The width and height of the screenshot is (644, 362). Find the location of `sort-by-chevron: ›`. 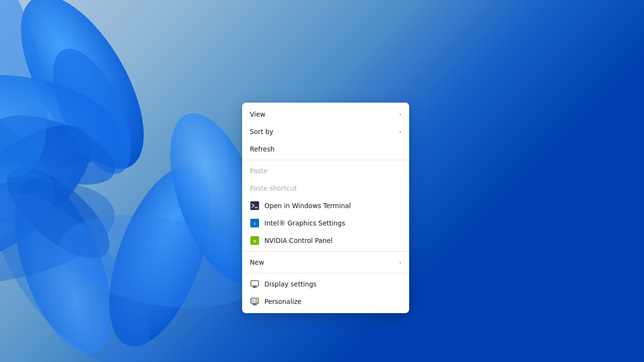

sort-by-chevron: › is located at coordinates (400, 132).